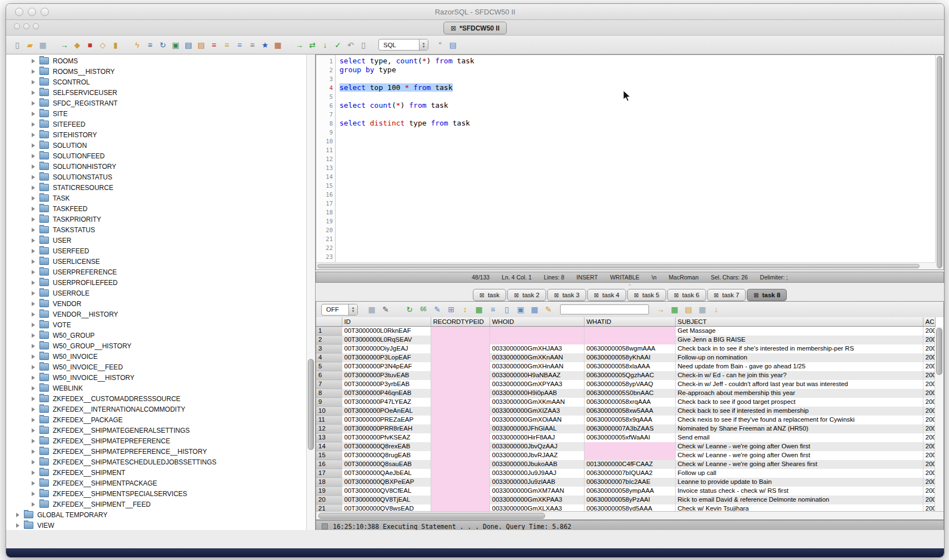 The height and width of the screenshot is (560, 949). What do you see at coordinates (630, 376) in the screenshot?
I see `cell-whatid: 00630000005QgzhAAC` at bounding box center [630, 376].